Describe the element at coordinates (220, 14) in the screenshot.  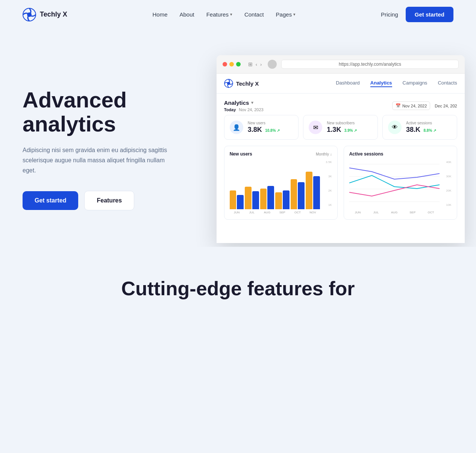
I see `nav-item-features: Features ▾` at that location.